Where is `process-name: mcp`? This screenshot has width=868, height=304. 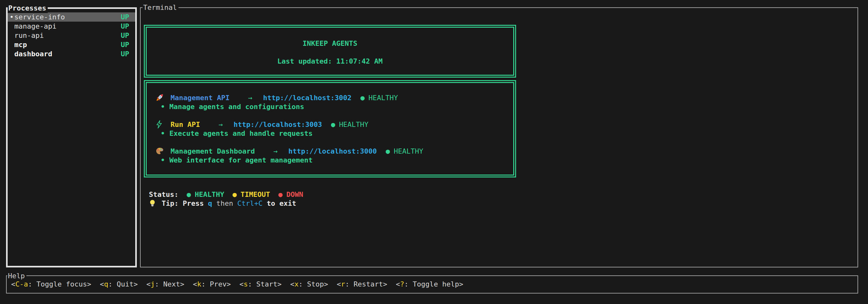 process-name: mcp is located at coordinates (67, 44).